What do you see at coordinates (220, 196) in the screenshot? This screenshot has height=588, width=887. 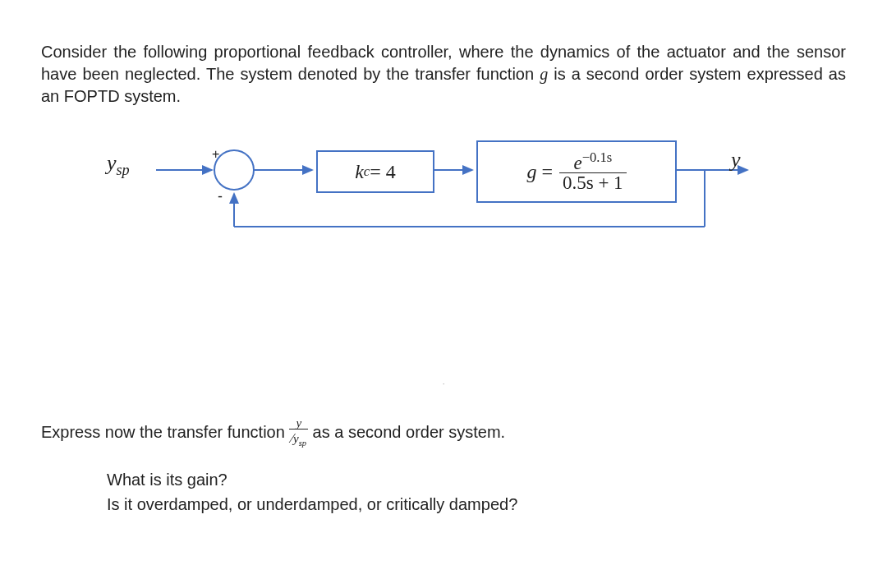 I see `sum-minus-label: -` at bounding box center [220, 196].